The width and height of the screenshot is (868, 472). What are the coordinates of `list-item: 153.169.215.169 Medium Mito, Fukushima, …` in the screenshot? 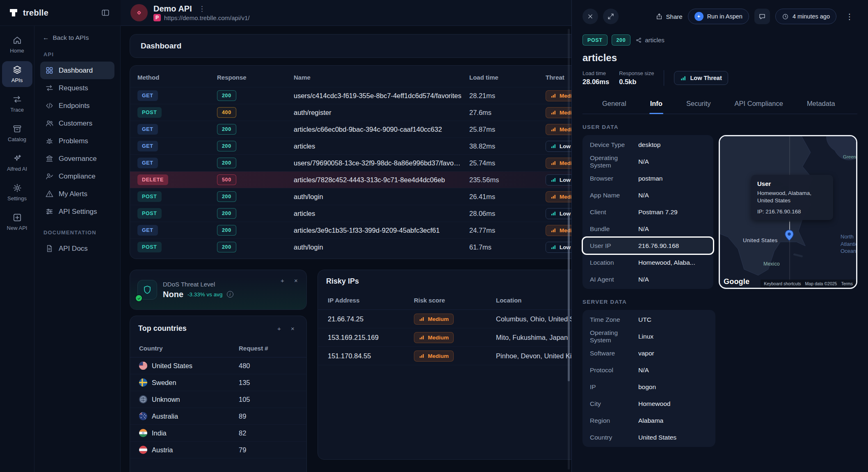 It's located at (459, 337).